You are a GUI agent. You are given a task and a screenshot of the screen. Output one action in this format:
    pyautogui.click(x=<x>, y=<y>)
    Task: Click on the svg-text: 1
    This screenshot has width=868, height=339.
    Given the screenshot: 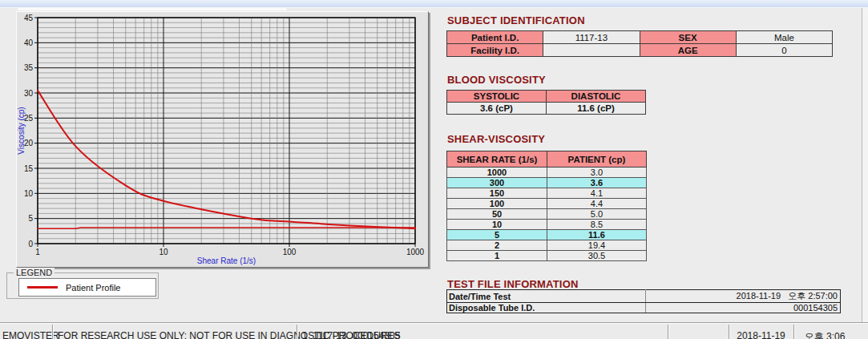 What is the action you would take?
    pyautogui.click(x=38, y=252)
    